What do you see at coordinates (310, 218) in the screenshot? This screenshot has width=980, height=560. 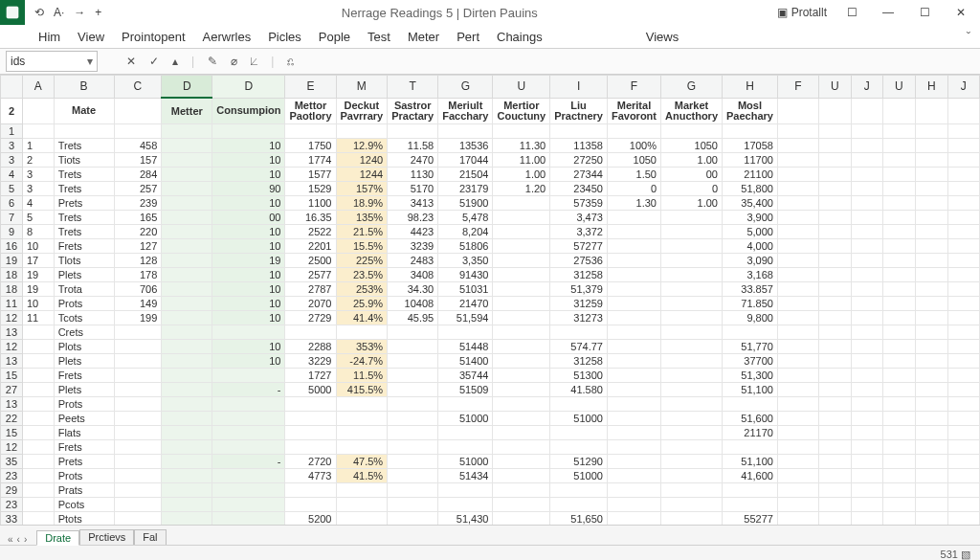 I see `cell: 16.35` at bounding box center [310, 218].